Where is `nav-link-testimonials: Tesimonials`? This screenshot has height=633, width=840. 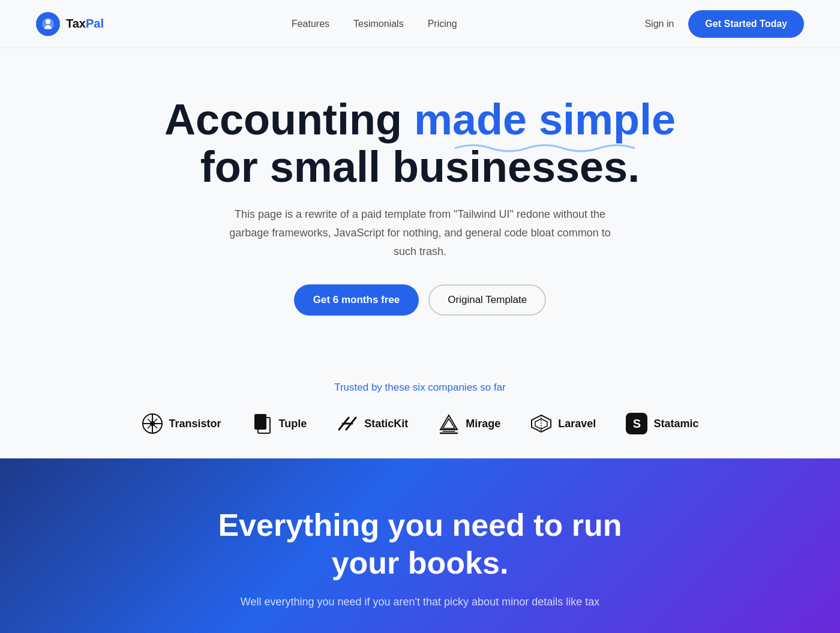
nav-link-testimonials: Tesimonials is located at coordinates (379, 24).